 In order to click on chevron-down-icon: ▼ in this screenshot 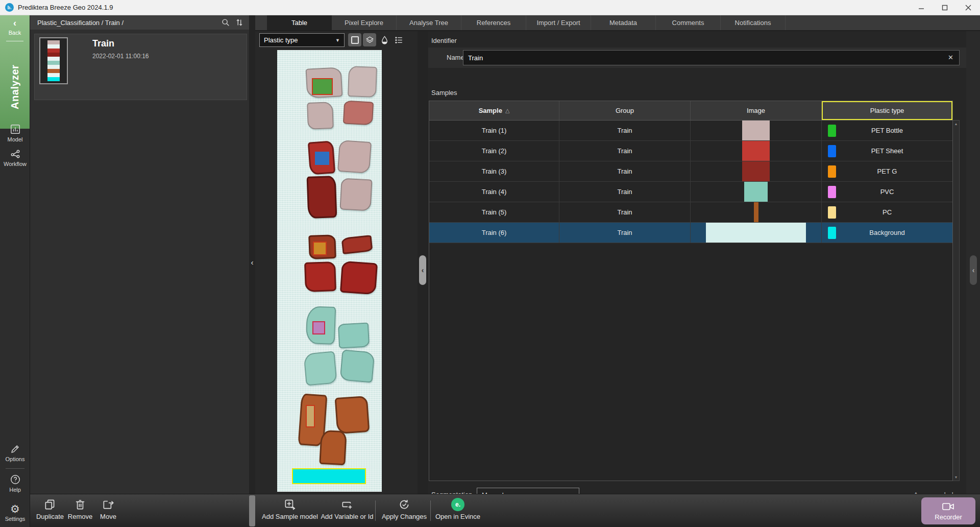, I will do `click(338, 40)`.